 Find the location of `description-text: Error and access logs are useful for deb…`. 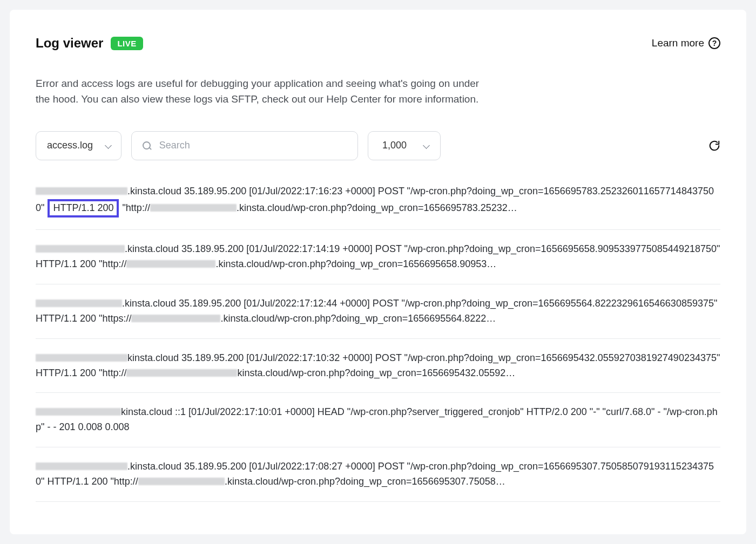

description-text: Error and access logs are useful for deb… is located at coordinates (265, 92).